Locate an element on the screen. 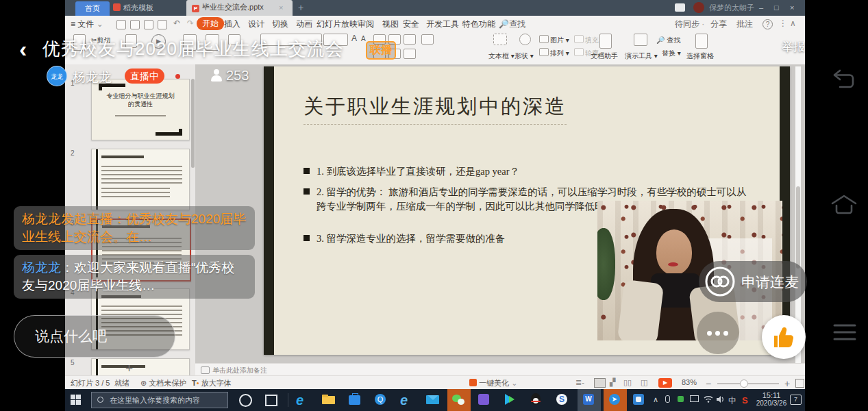 The width and height of the screenshot is (868, 411). present-tools-button: 演示工具 ▾ is located at coordinates (641, 56).